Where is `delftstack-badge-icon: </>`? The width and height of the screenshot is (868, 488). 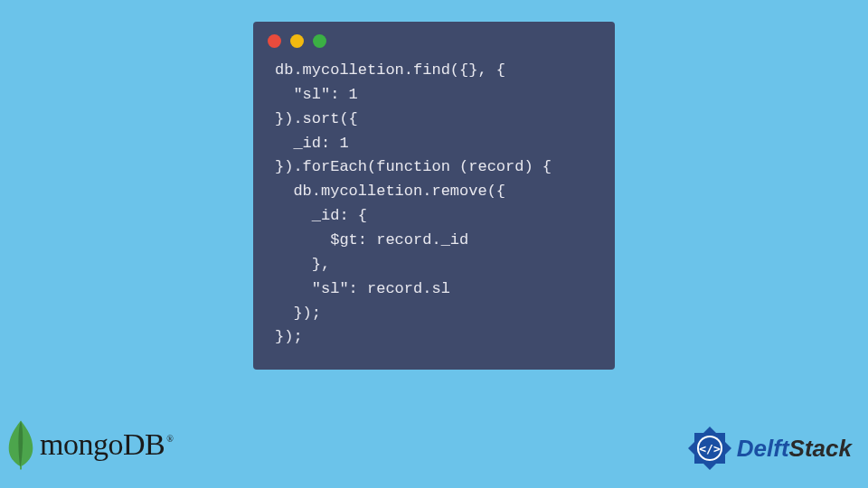 delftstack-badge-icon: </> is located at coordinates (710, 448).